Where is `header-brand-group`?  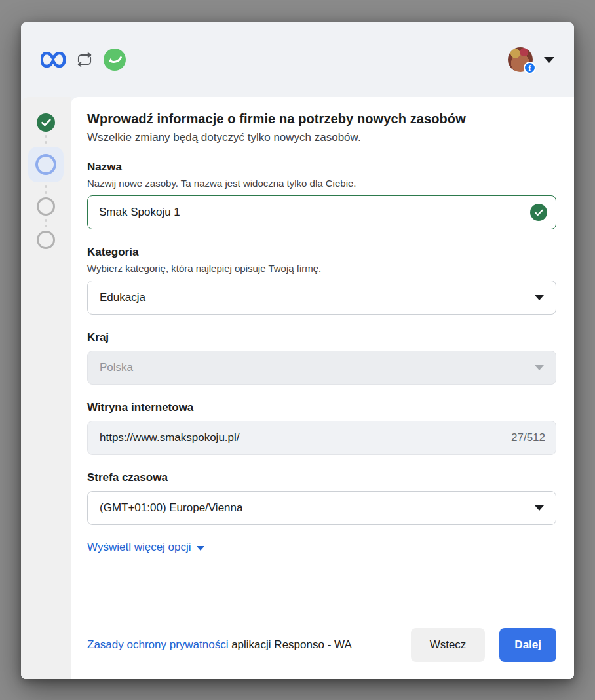 header-brand-group is located at coordinates (83, 60).